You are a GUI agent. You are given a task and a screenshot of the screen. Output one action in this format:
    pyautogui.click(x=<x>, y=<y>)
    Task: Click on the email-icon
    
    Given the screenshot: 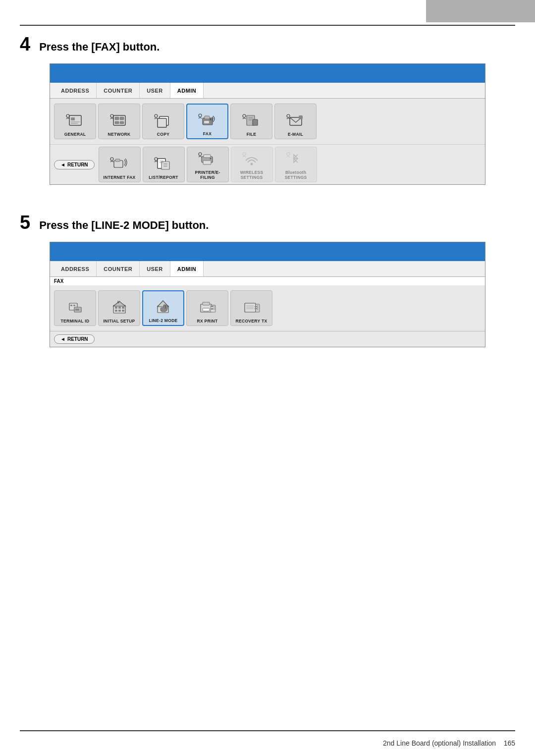 What is the action you would take?
    pyautogui.click(x=296, y=121)
    